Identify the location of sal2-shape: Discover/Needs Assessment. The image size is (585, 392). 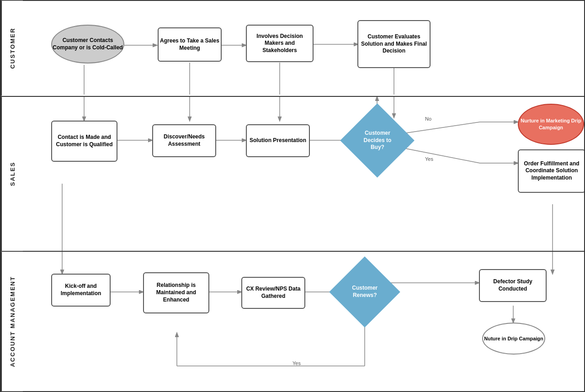
(184, 141).